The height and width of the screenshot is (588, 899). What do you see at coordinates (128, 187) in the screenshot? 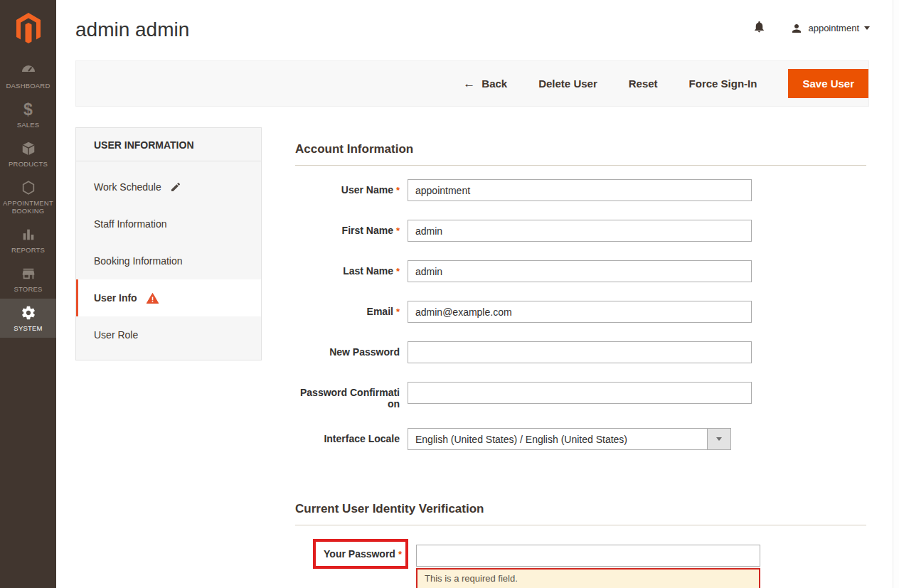
I see `tab-label: Work Schedule` at bounding box center [128, 187].